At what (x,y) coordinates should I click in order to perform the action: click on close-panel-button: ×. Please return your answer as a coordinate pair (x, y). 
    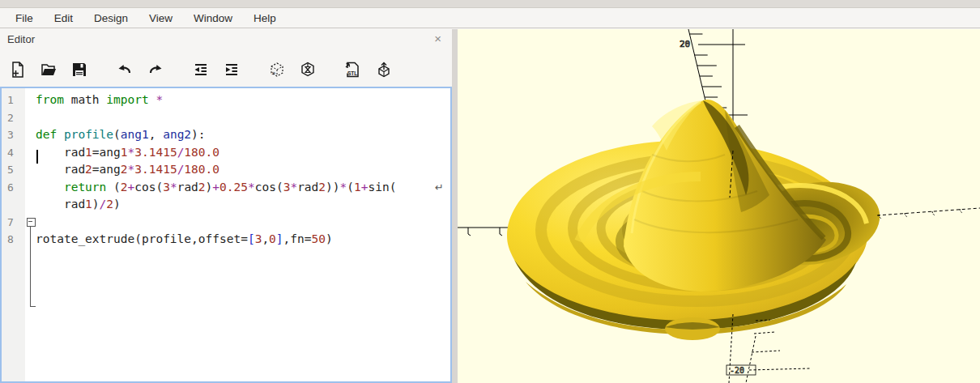
    Looking at the image, I should click on (437, 39).